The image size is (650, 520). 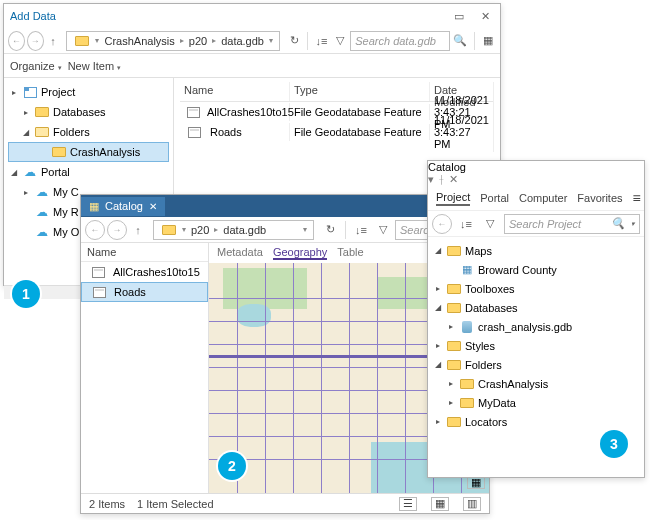 What do you see at coordinates (153, 206) in the screenshot?
I see `close-tab-icon: ✕` at bounding box center [153, 206].